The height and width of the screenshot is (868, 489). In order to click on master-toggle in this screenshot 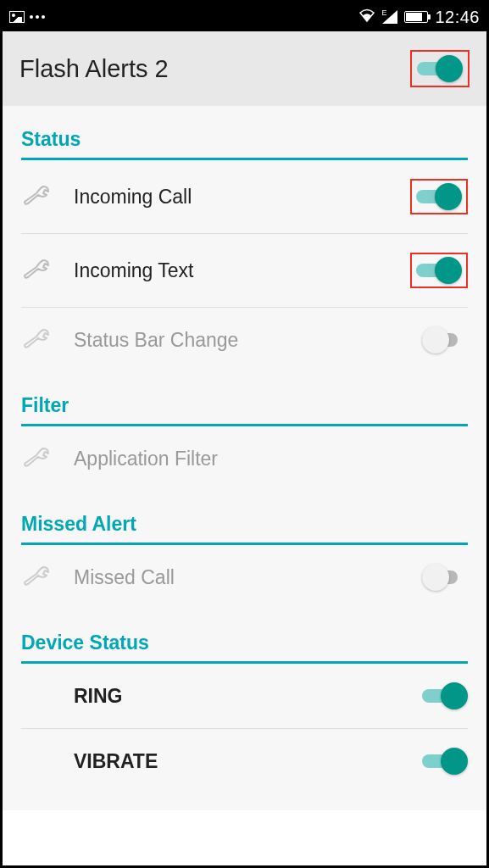, I will do `click(440, 69)`.